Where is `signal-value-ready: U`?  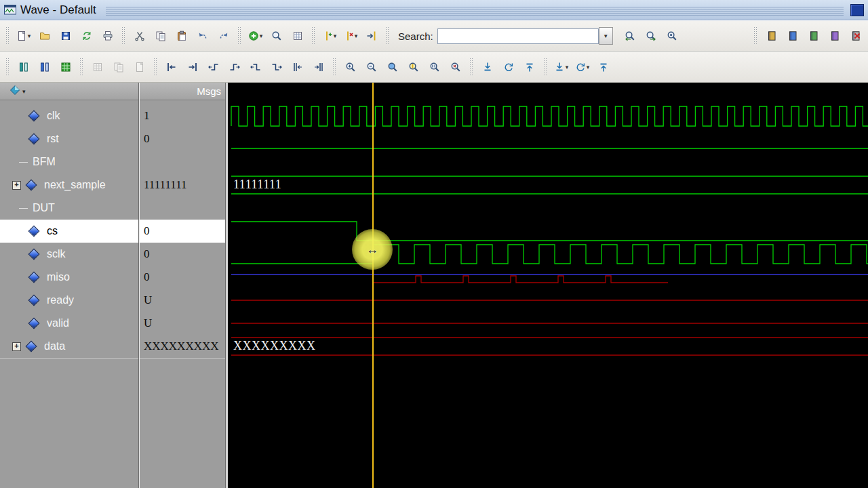 signal-value-ready: U is located at coordinates (182, 300).